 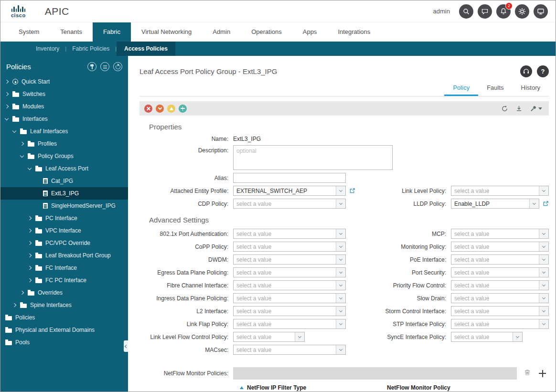 I want to click on open-lldp-detail-button, so click(x=545, y=203).